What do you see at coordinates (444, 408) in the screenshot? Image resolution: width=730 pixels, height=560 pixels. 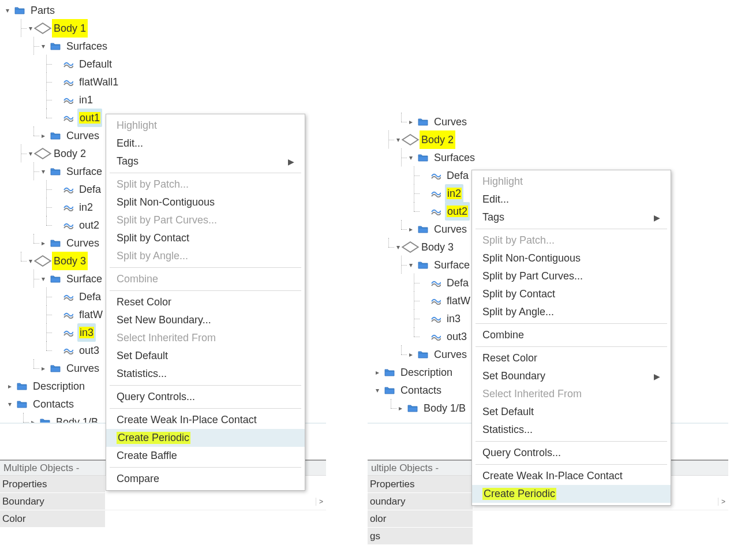 I see `tree-label: Body 1/B` at bounding box center [444, 408].